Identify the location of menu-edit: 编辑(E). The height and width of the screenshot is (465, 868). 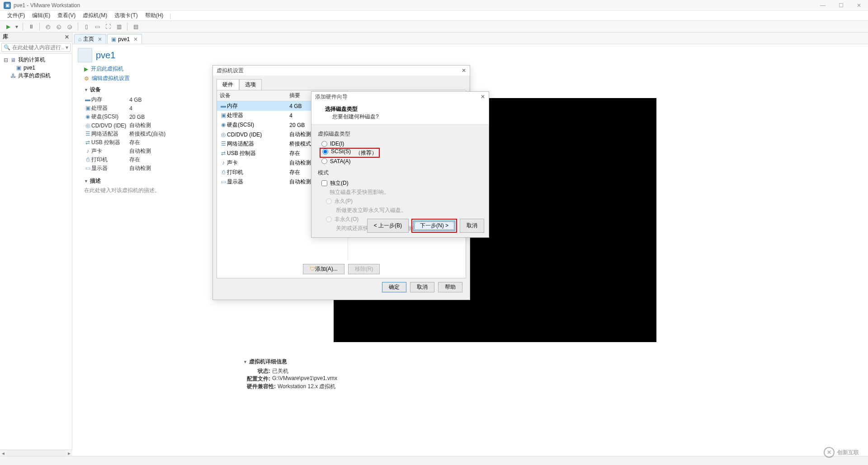
(41, 15).